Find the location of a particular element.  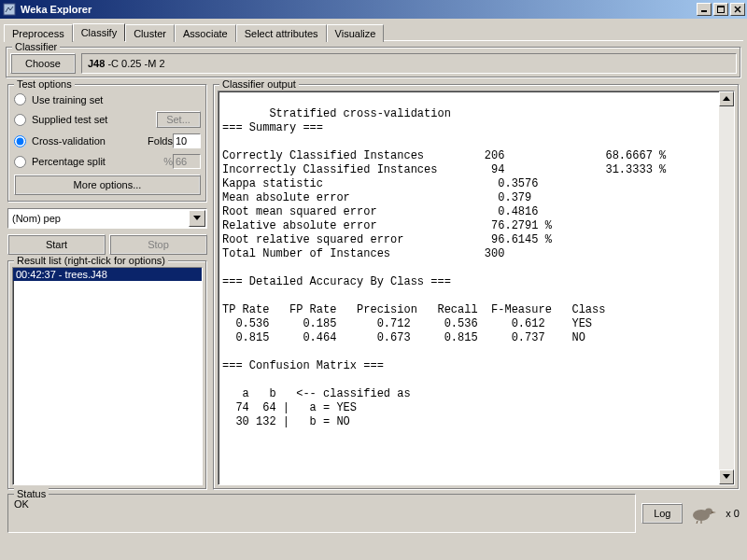

app-icon is located at coordinates (9, 9).